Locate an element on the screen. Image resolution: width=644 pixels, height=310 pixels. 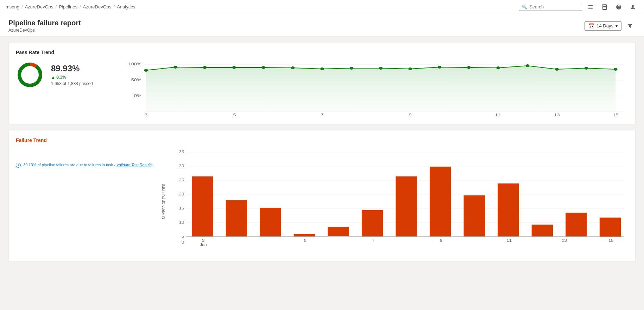
svg-text: NUMBER OF FAILURES is located at coordinates (164, 201).